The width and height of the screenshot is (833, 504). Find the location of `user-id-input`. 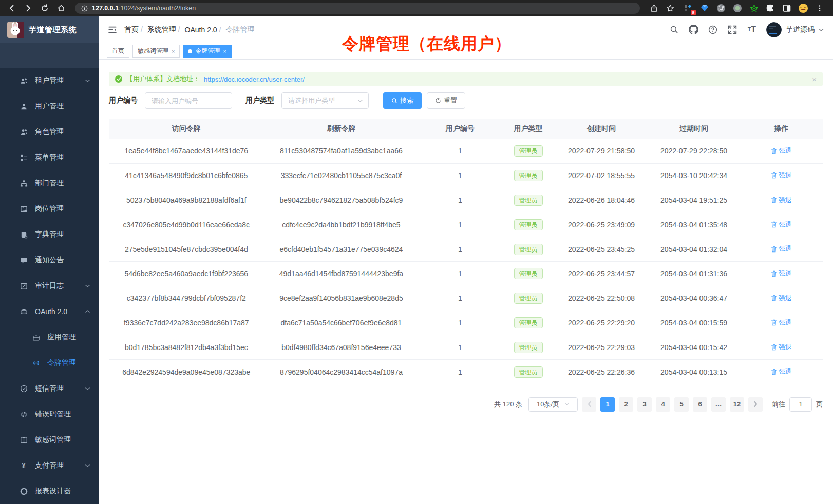

user-id-input is located at coordinates (188, 101).